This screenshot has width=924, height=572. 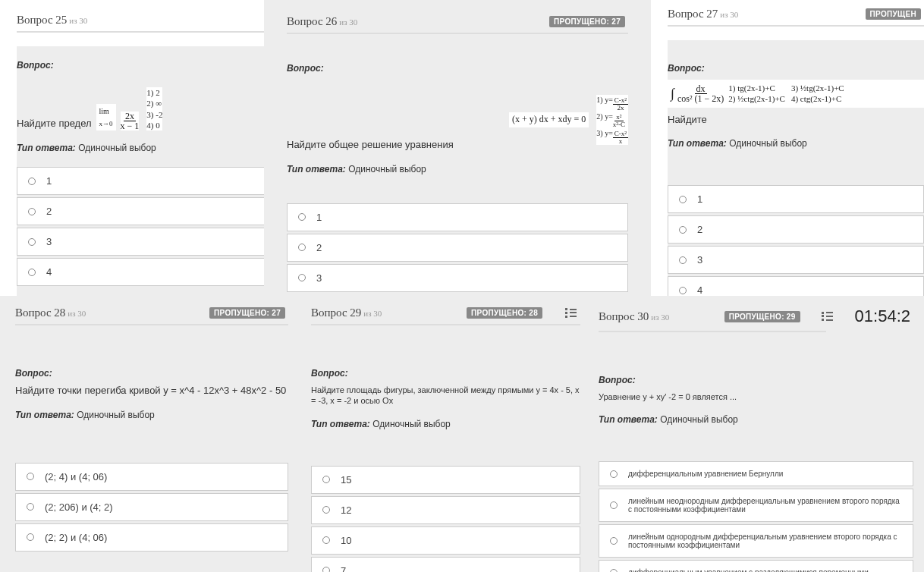 What do you see at coordinates (76, 476) in the screenshot?
I see `option-label: (2; 4) и (4; 06)` at bounding box center [76, 476].